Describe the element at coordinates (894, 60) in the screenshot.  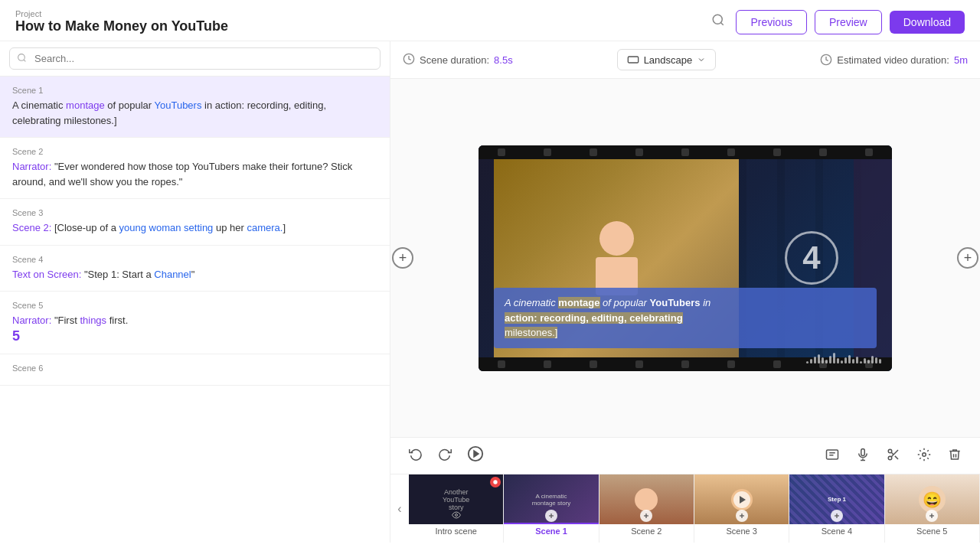
I see `estimated-duration: Estimated video duration: 5m` at that location.